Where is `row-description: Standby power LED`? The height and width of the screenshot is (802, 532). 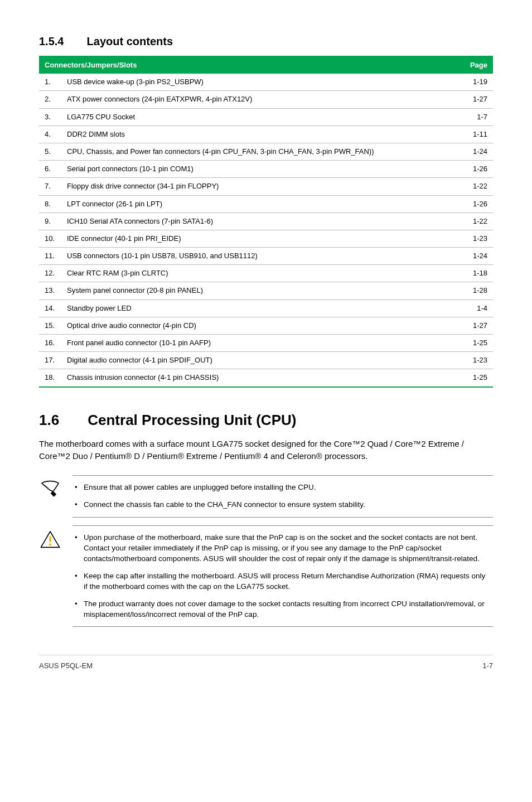
row-description: Standby power LED is located at coordinates (255, 308).